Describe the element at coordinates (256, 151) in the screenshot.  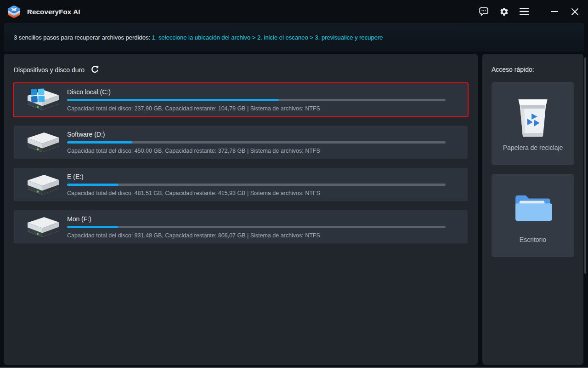
I see `drive-details: Capacidad total del disco: 450,00 GB, Ca…` at that location.